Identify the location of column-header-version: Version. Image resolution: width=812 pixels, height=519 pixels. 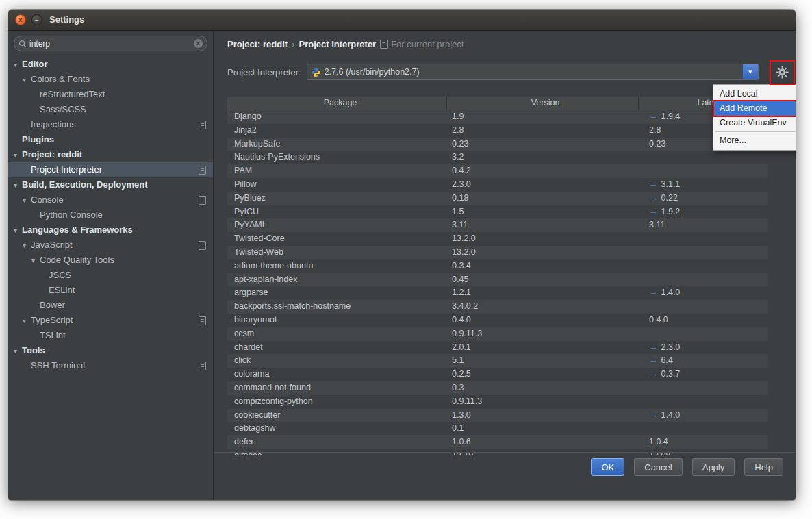
(542, 103).